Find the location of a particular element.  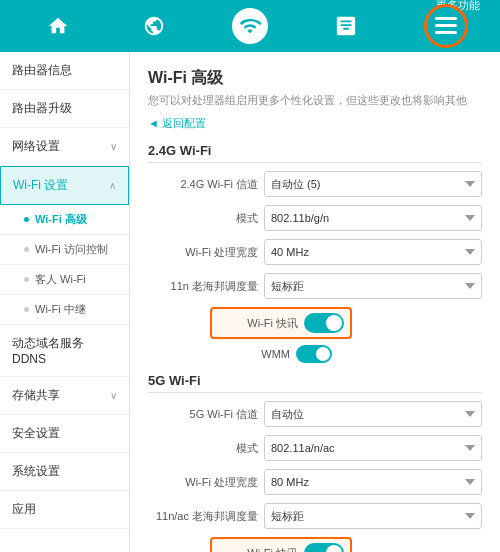

sidebar-item-app: 应用 is located at coordinates (64, 510).